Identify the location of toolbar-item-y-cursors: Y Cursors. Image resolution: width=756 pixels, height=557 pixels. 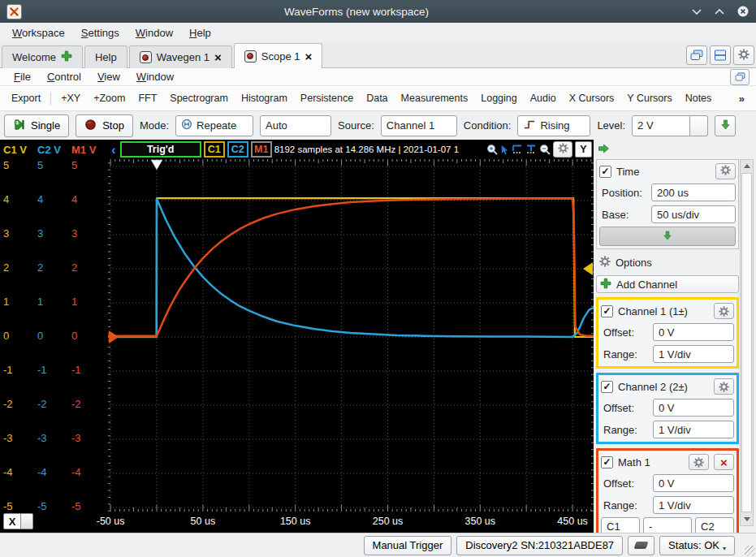
(650, 98).